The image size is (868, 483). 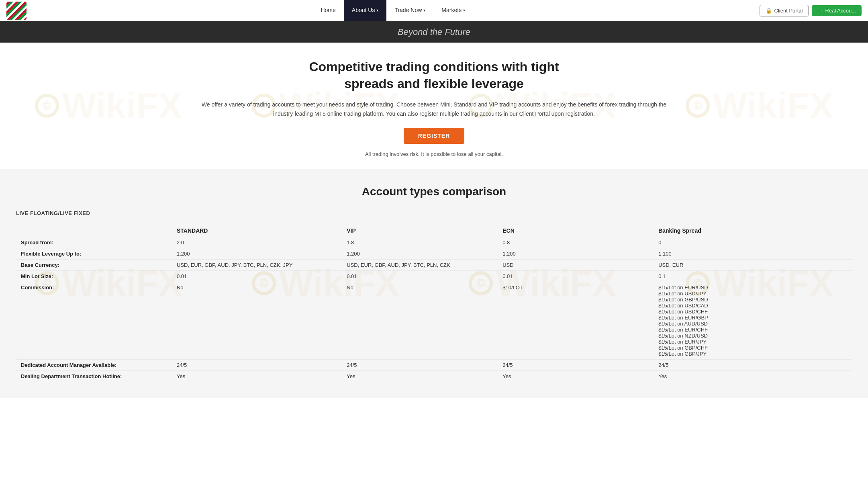 What do you see at coordinates (451, 10) in the screenshot?
I see `nav-markets-label: Markets` at bounding box center [451, 10].